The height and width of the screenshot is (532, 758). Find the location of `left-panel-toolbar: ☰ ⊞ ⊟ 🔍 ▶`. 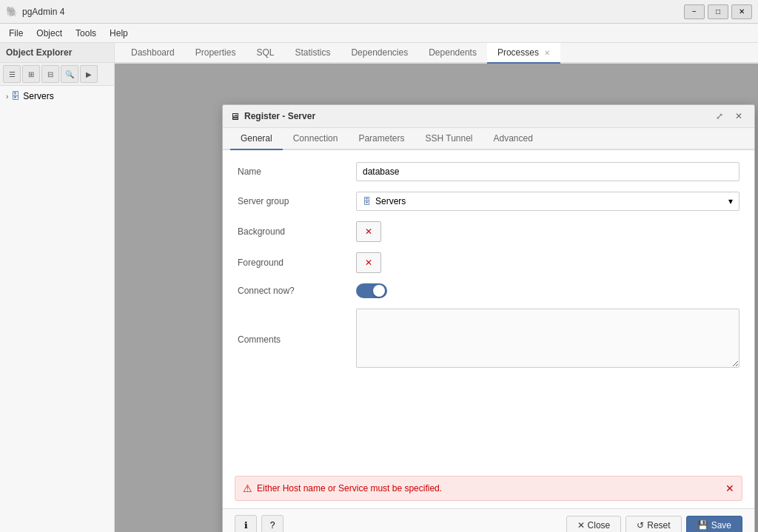

left-panel-toolbar: ☰ ⊞ ⊟ 🔍 ▶ is located at coordinates (57, 74).